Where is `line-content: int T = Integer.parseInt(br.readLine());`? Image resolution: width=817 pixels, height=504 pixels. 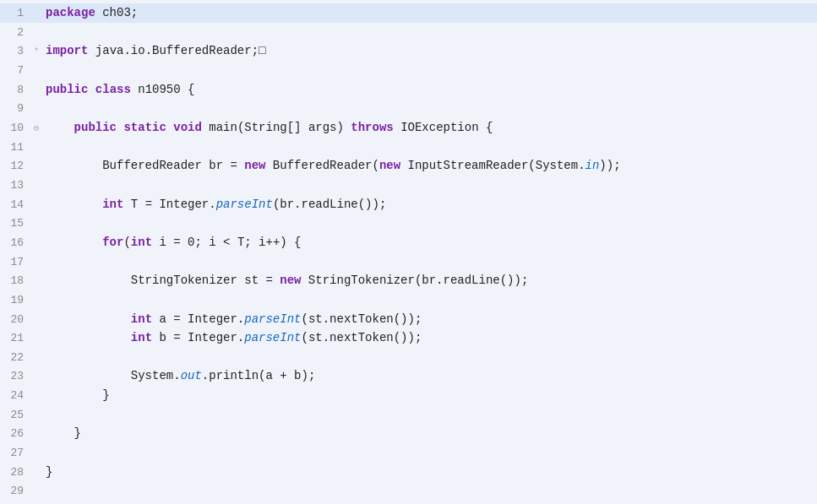
line-content: int T = Integer.parseInt(br.readLine()); is located at coordinates (215, 204).